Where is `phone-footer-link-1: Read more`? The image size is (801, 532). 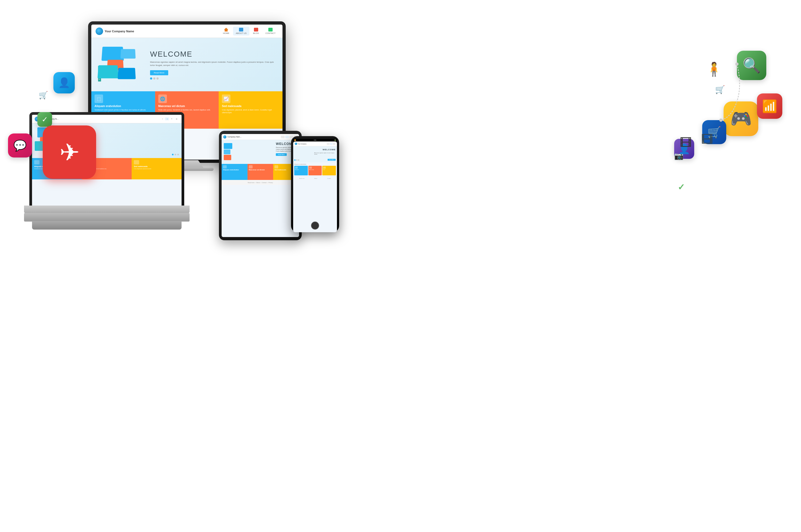
phone-footer-link-1: Read more is located at coordinates (302, 178).